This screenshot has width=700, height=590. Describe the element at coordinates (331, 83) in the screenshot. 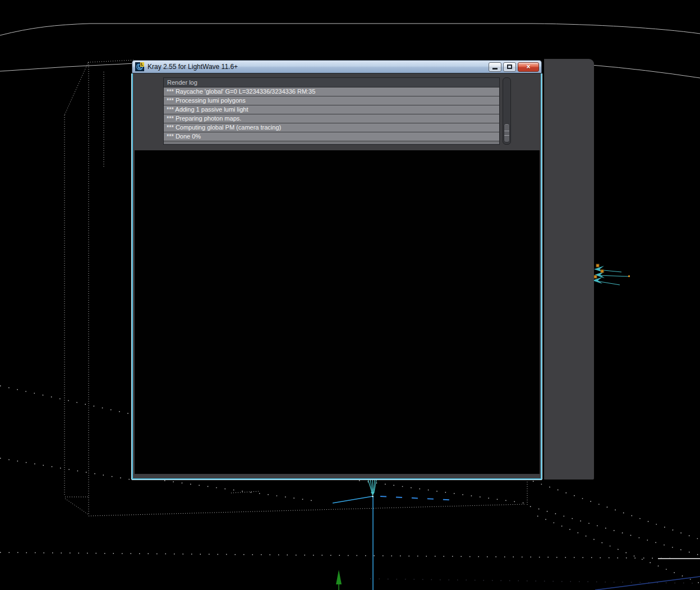

I see `render-log-header: Render log` at that location.